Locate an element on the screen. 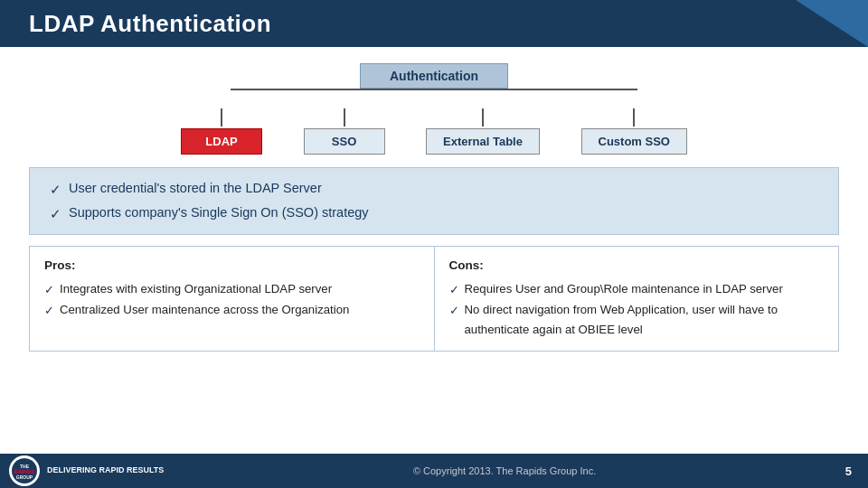  auth-box-external: External Table is located at coordinates (483, 141).